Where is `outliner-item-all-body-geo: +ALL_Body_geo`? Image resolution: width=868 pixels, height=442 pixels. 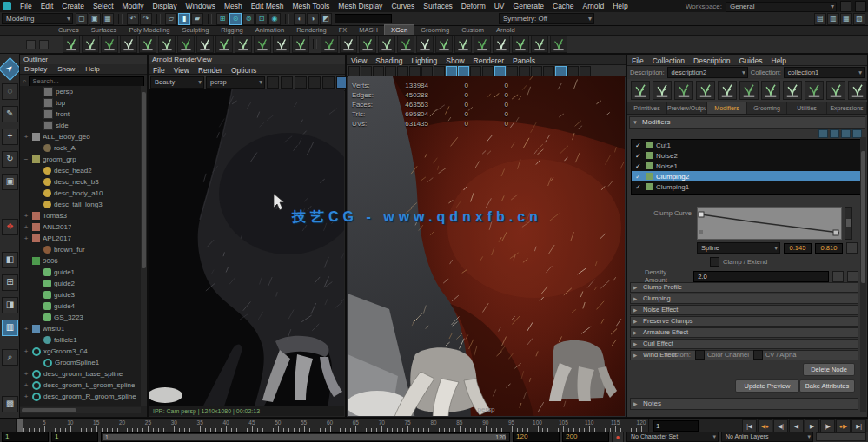
outliner-item-all-body-geo: +ALL_Body_geo is located at coordinates (80, 137).